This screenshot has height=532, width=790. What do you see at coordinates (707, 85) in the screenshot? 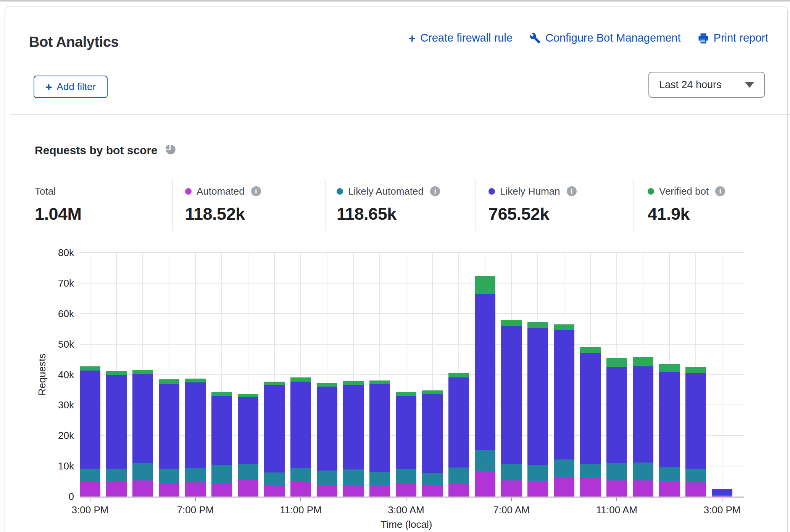
I see `time-range-select: Last 24 hours` at bounding box center [707, 85].